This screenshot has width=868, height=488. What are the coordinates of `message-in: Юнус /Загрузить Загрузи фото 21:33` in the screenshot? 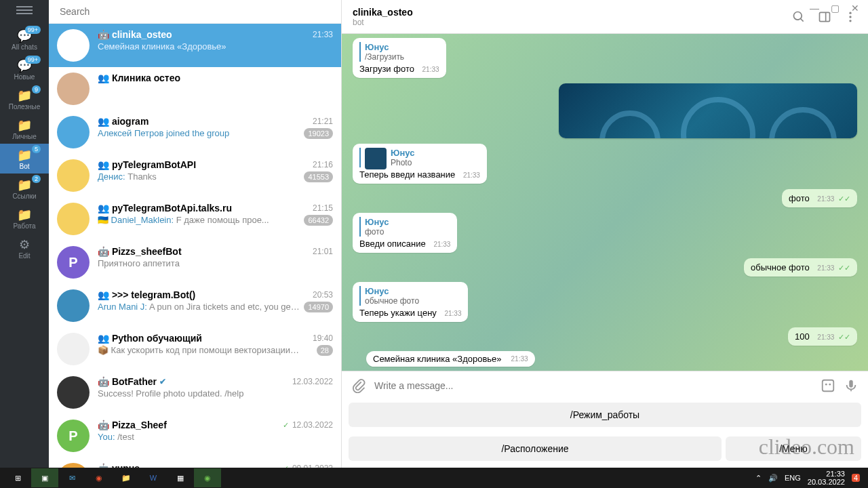 It's located at (399, 58).